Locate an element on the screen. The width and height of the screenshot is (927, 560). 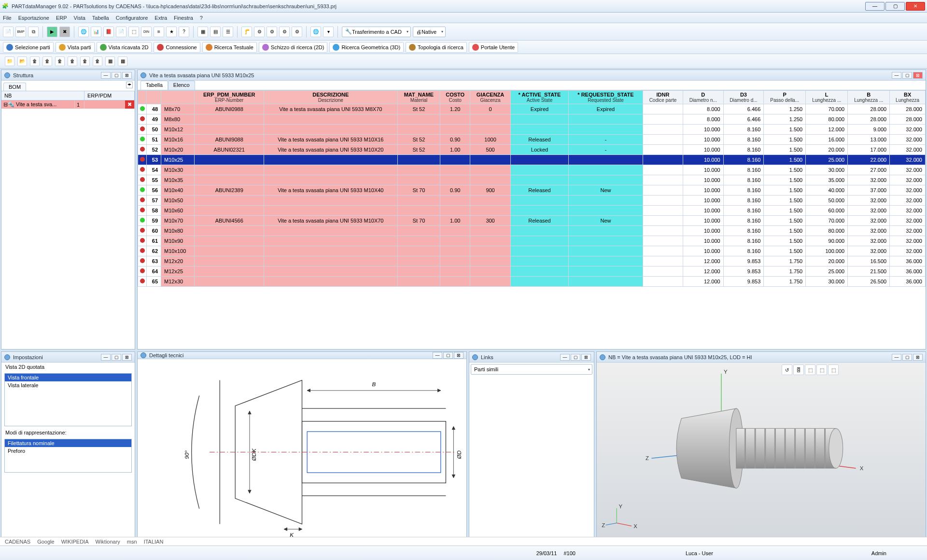
tb-icon: ☰ is located at coordinates (228, 32).